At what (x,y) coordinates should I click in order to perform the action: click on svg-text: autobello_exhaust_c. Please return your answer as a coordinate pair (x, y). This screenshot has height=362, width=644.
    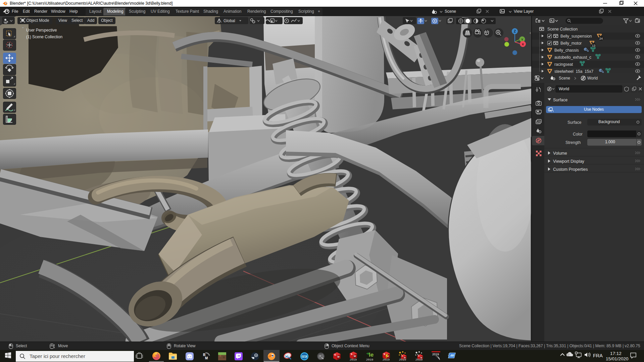
    Looking at the image, I should click on (573, 57).